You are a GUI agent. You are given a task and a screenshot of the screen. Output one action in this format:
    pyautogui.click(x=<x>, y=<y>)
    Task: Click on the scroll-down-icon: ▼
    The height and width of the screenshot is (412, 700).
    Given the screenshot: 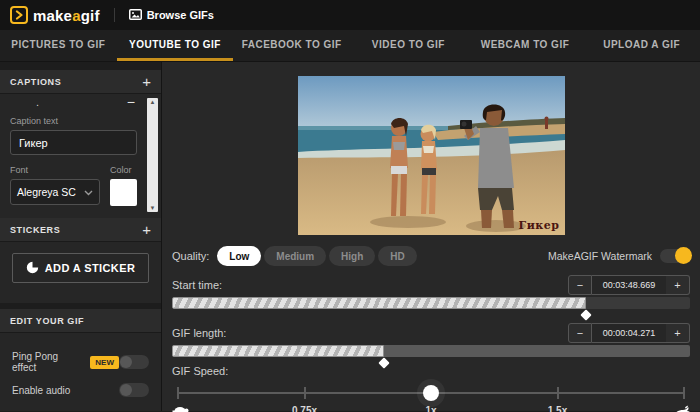 What is the action you would take?
    pyautogui.click(x=153, y=208)
    